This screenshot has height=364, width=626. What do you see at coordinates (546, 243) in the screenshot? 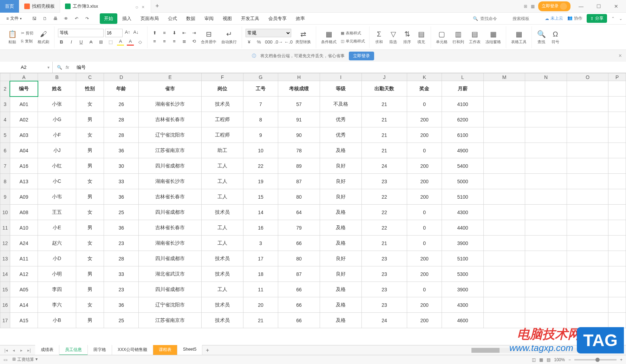
I see `cell-N12` at bounding box center [546, 243].